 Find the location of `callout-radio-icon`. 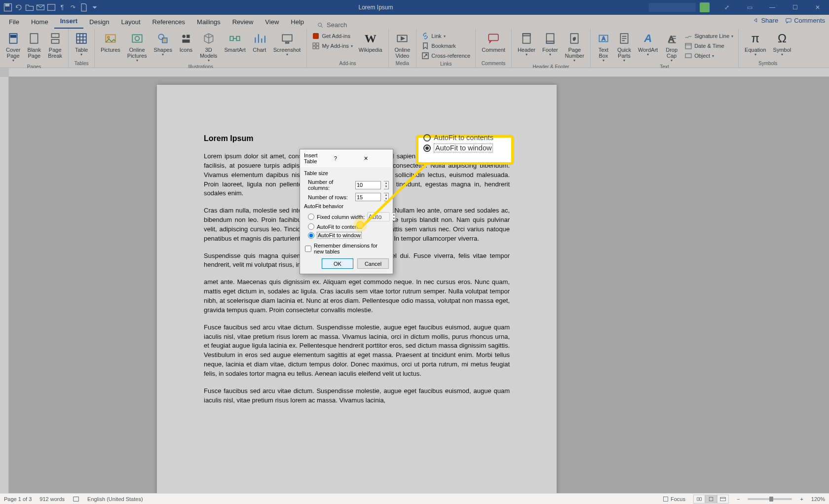

callout-radio-icon is located at coordinates (427, 138).